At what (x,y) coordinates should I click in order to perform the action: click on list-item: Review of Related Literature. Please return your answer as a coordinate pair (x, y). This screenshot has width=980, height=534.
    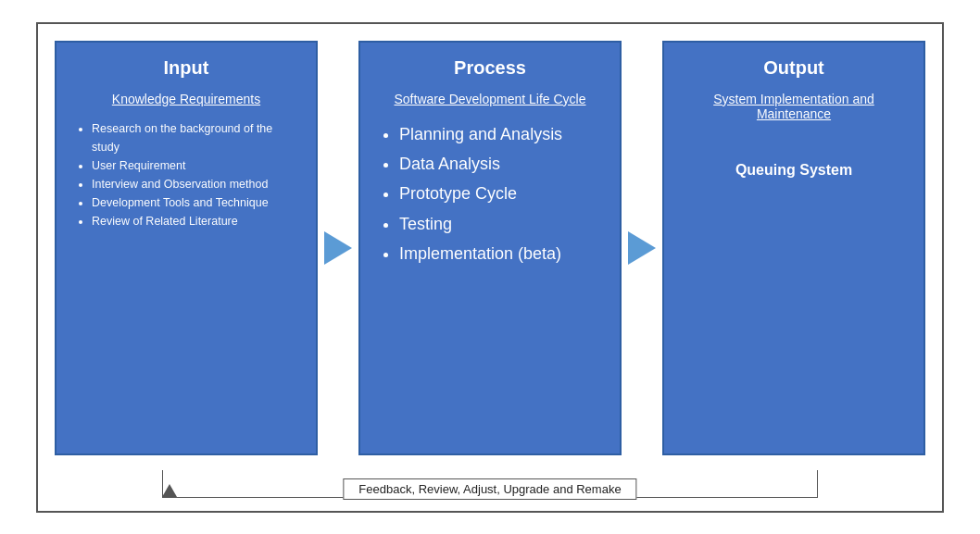
    Looking at the image, I should click on (195, 221).